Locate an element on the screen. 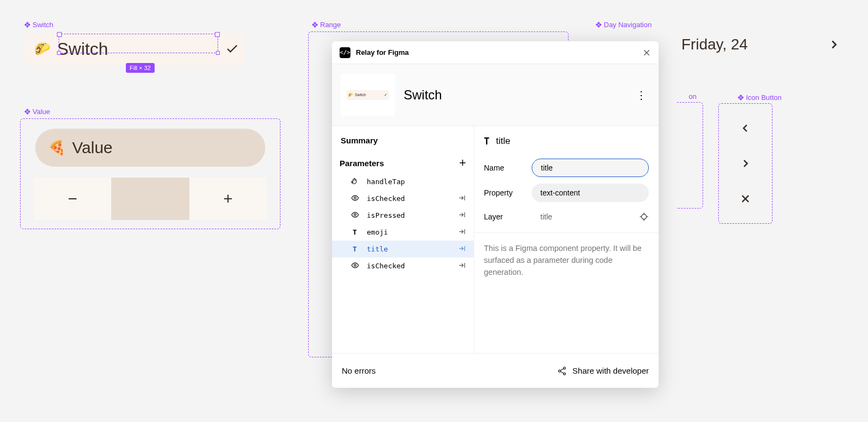 Image resolution: width=868 pixels, height=422 pixels. switch-title: Switch is located at coordinates (82, 49).